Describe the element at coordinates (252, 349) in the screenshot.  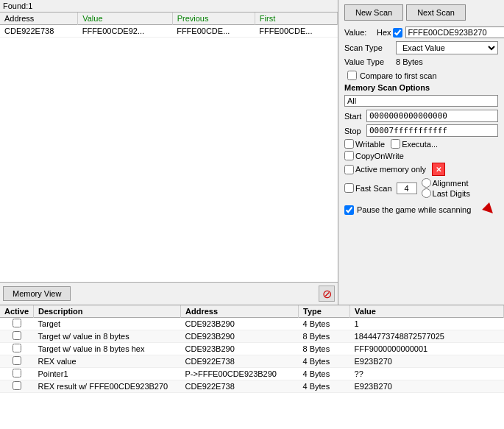
I see `list-item: Target w/ value in 8 bytes hex CDE923B29…` at that location.